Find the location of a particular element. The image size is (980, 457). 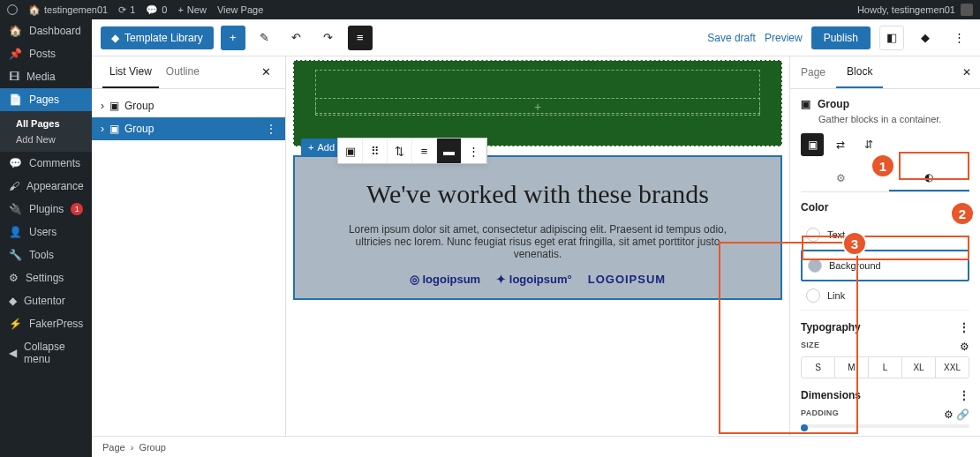

options-button: ⋮ is located at coordinates (959, 38).